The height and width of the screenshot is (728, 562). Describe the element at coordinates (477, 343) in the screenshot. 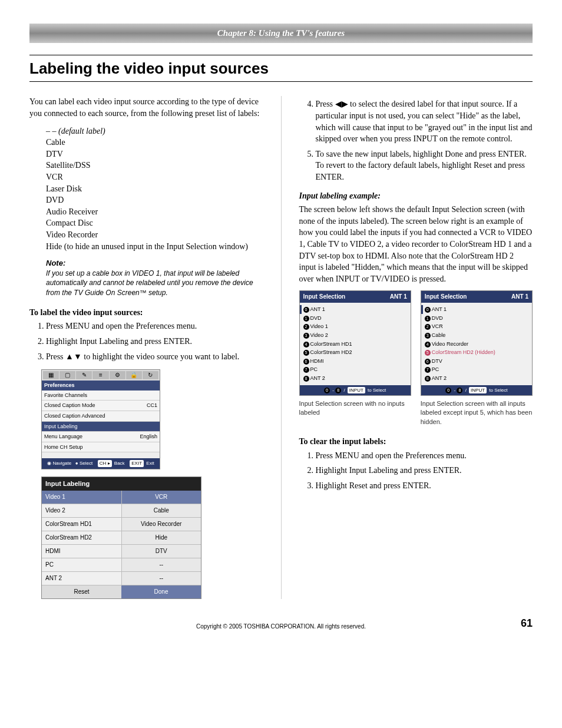

I see `input-selection-right: Input SelectionANT 1 0ANT 1 1DVD 2VCR 3C…` at that location.